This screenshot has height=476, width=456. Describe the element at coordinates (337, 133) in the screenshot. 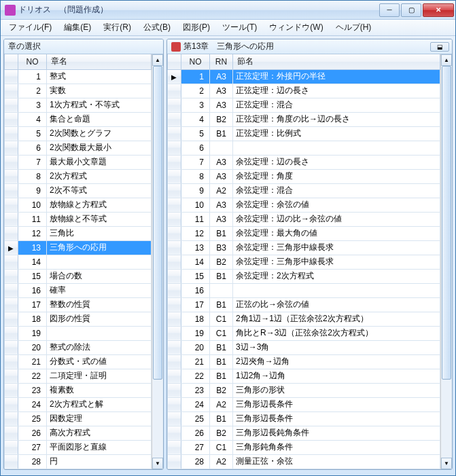

I see `cell-name: 正弦定理：比例式` at that location.